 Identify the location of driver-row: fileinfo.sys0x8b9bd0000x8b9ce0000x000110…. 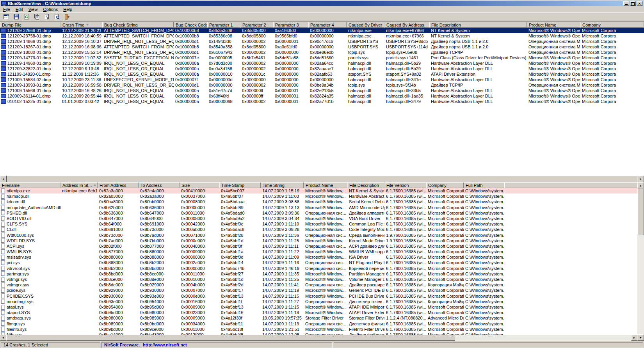
(318, 329).